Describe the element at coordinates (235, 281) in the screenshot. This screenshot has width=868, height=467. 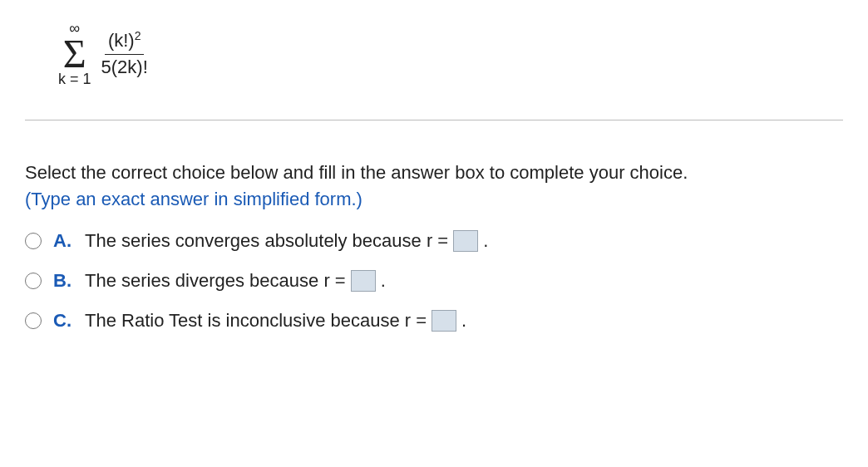
I see `option-text: The series diverges because r = .` at that location.